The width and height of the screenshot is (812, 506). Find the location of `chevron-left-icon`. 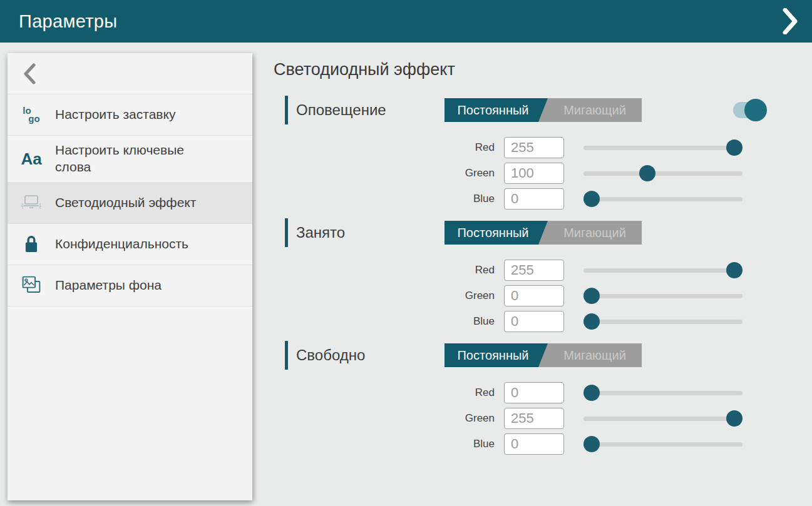

chevron-left-icon is located at coordinates (29, 74).